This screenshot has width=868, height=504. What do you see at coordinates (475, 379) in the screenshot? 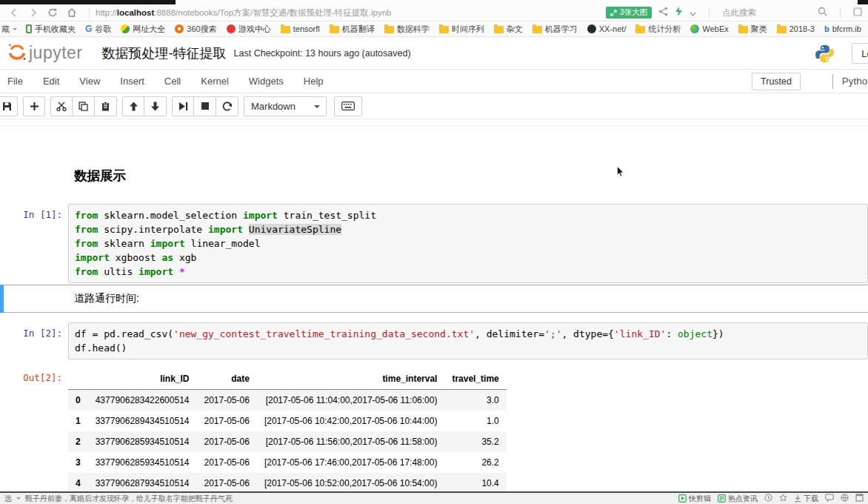
I see `column-header: travel_time` at bounding box center [475, 379].